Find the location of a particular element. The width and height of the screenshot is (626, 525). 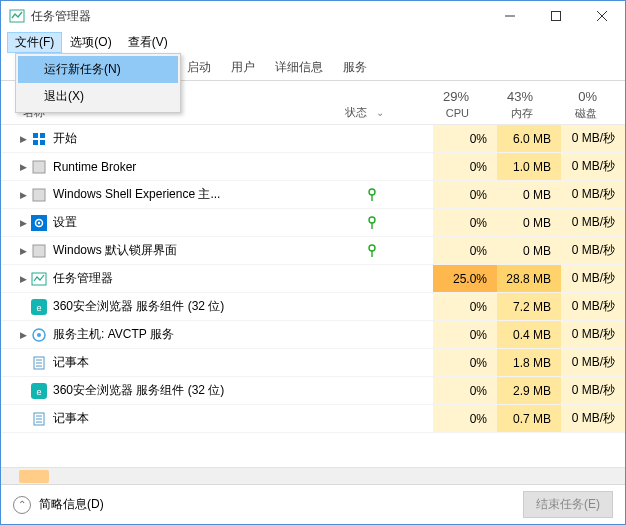

menu-options: 选项(O) is located at coordinates (90, 42).